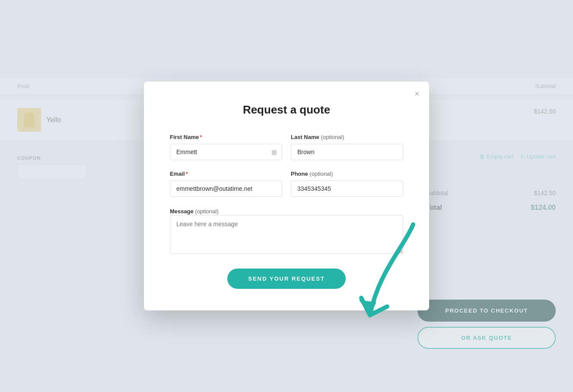 This screenshot has height=392, width=573. What do you see at coordinates (347, 189) in the screenshot?
I see `phone-input` at bounding box center [347, 189].